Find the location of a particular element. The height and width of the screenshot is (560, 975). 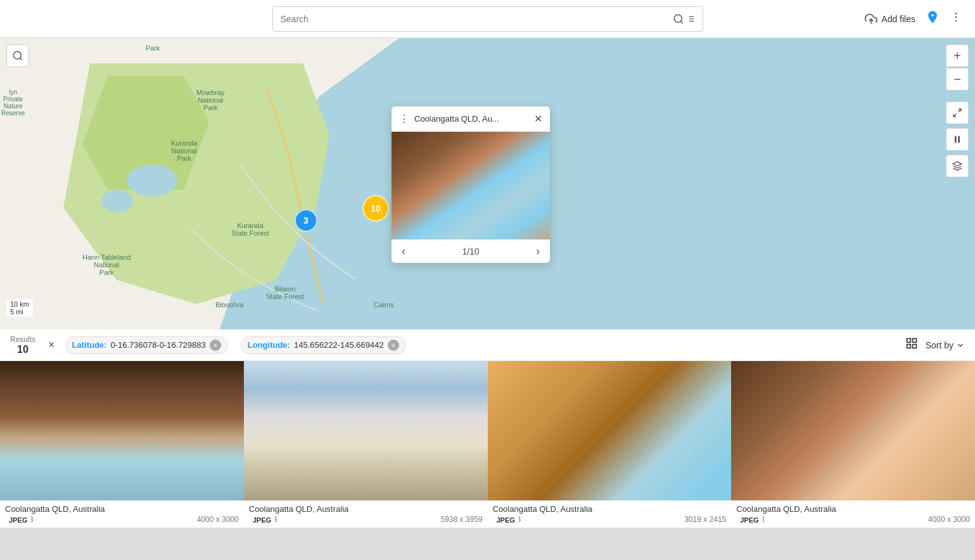

gallery-item: JPEG Coolangatta QLD, Australia 3.99 MB … is located at coordinates (853, 461).